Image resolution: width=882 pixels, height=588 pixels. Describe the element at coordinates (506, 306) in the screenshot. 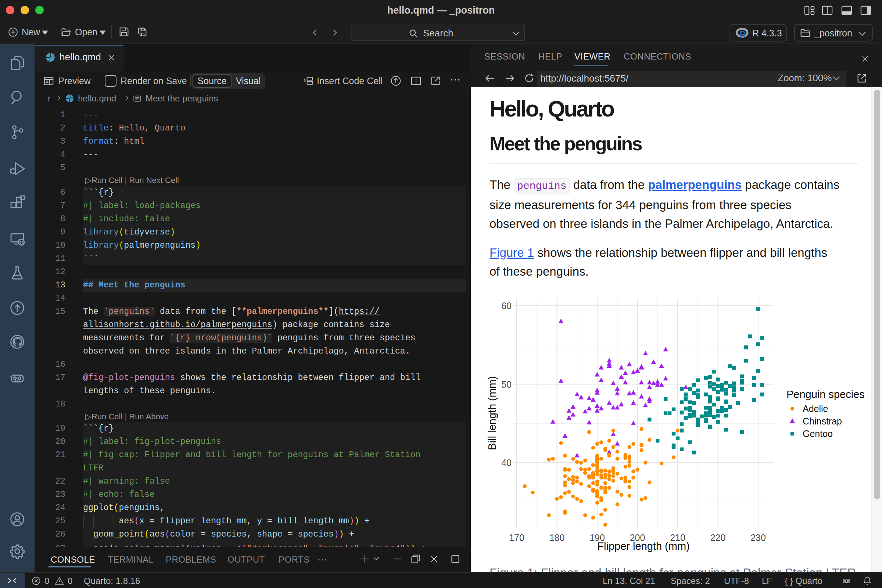

I see `svg-text: 60` at that location.